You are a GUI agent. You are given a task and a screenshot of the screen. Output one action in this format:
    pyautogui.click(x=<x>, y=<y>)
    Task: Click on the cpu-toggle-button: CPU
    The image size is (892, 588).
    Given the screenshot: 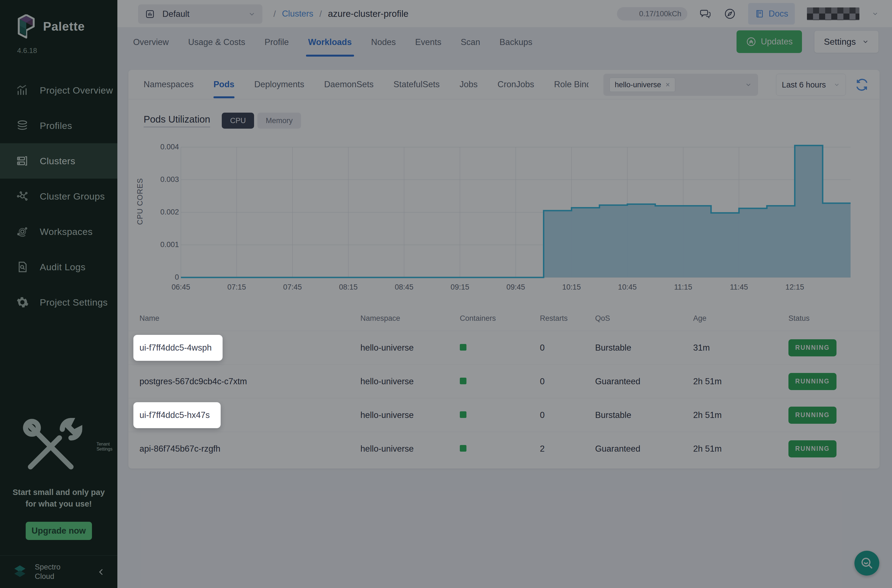 What is the action you would take?
    pyautogui.click(x=238, y=121)
    